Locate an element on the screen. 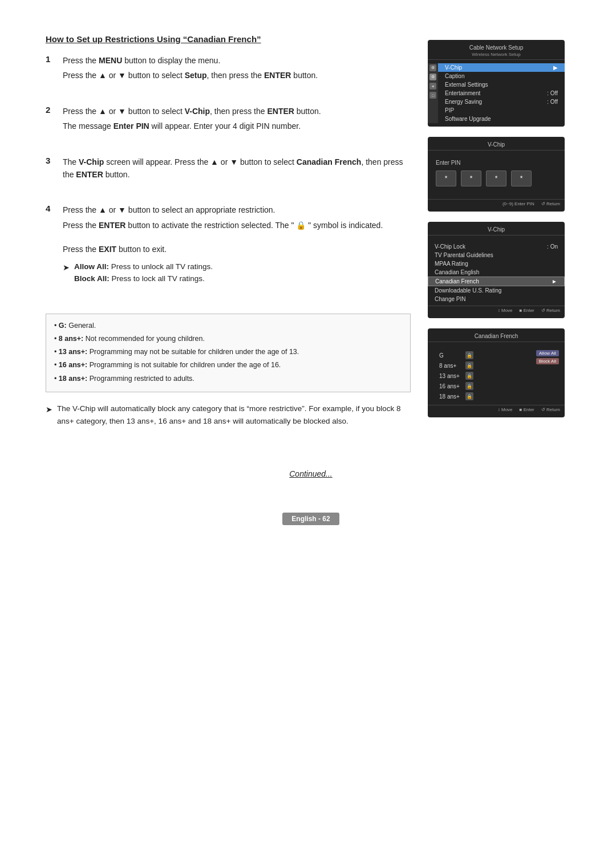 The height and width of the screenshot is (845, 616). cf-lock-13: 🔒 is located at coordinates (469, 376).